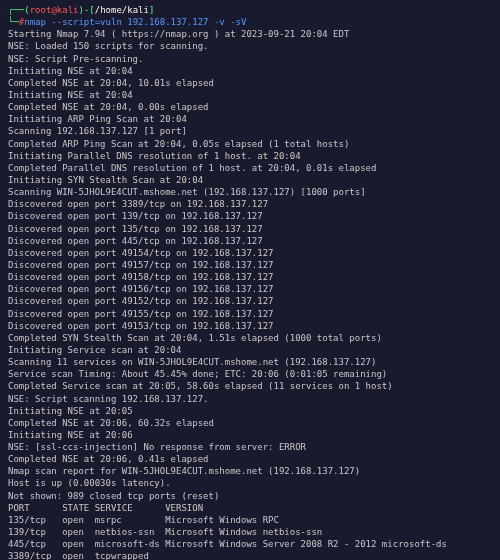 This screenshot has width=500, height=560. Describe the element at coordinates (41, 10) in the screenshot. I see `prompt-user: root` at that location.